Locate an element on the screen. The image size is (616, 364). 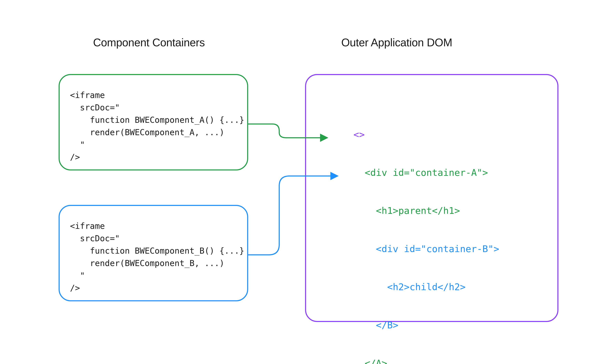
dom-a-open: <div id="container-A"> is located at coordinates (421, 173).